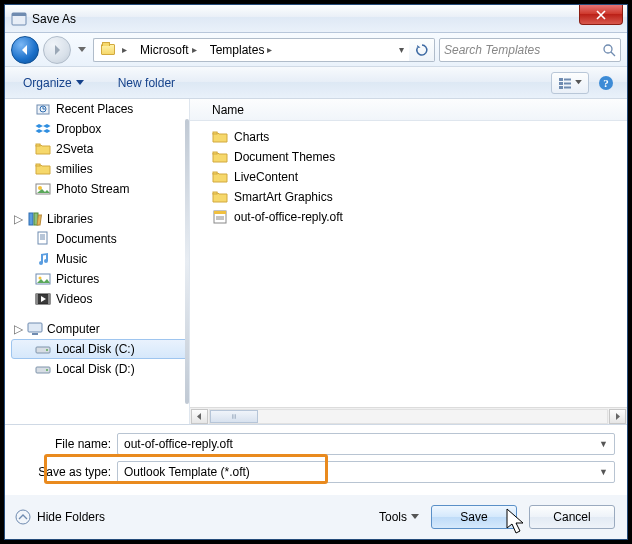 This screenshot has height=544, width=632. What do you see at coordinates (18, 219) in the screenshot?
I see `disclosure-icon: ▷` at bounding box center [18, 219].